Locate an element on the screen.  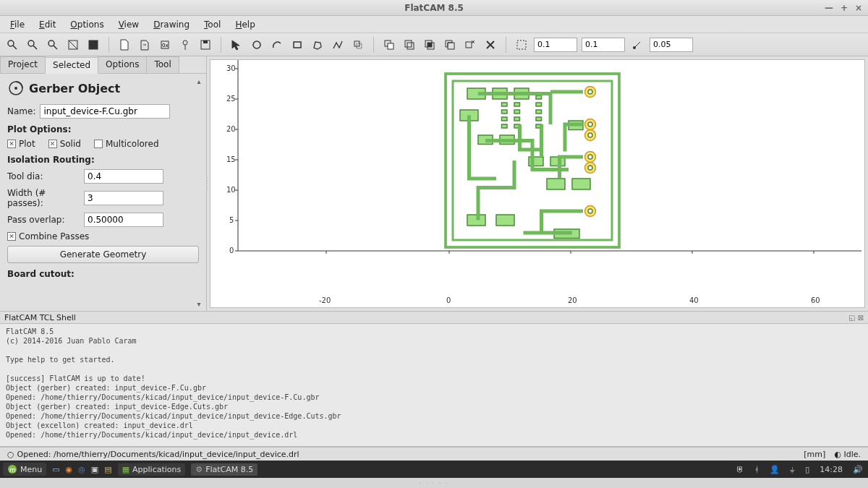
grid-y-input is located at coordinates (603, 45).